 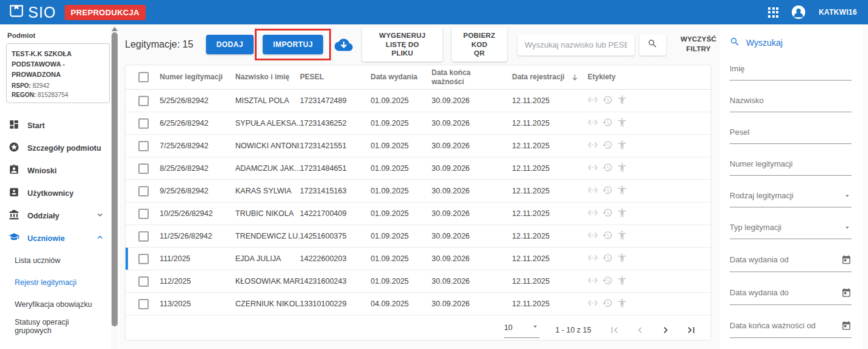 What do you see at coordinates (56, 238) in the screenshot?
I see `sidebar-item-uczniowie: Uczniowie` at bounding box center [56, 238].